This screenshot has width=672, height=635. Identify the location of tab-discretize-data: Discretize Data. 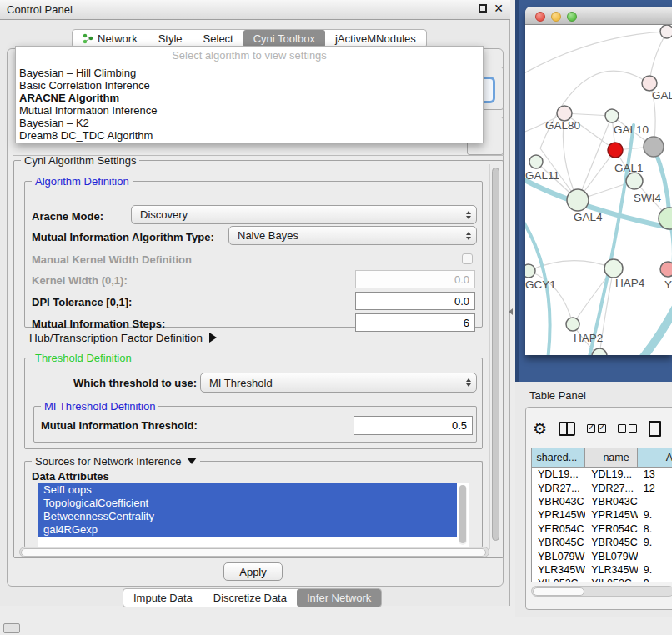
(250, 598).